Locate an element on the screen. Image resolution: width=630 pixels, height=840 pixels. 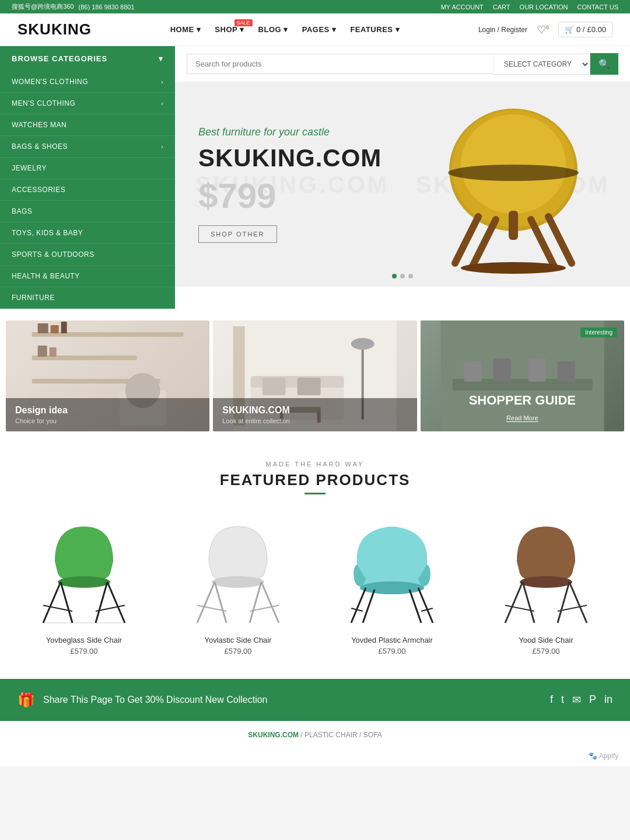
sidebar-item-jewelry: JEWELRY is located at coordinates (88, 168).